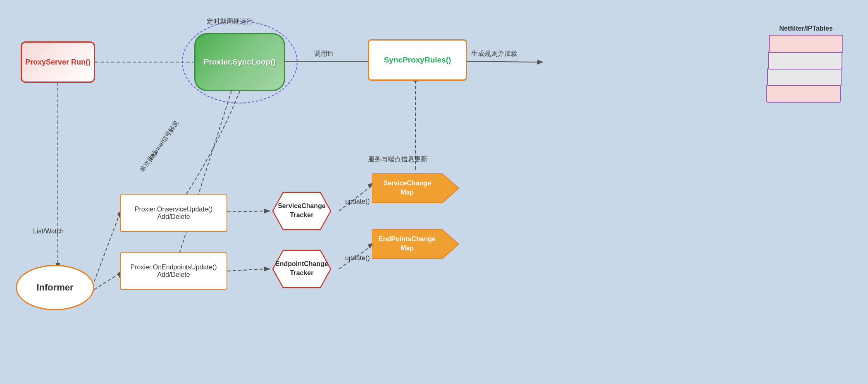 The height and width of the screenshot is (384, 868). Describe the element at coordinates (240, 62) in the screenshot. I see `sync-loop-label: Proxier.SyncLoop()` at that location.